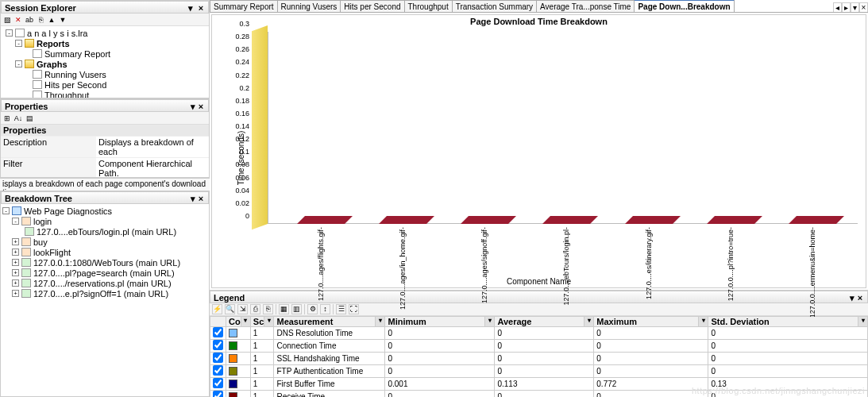 The image size is (868, 397). I want to click on hide-icon: ▥, so click(297, 310).